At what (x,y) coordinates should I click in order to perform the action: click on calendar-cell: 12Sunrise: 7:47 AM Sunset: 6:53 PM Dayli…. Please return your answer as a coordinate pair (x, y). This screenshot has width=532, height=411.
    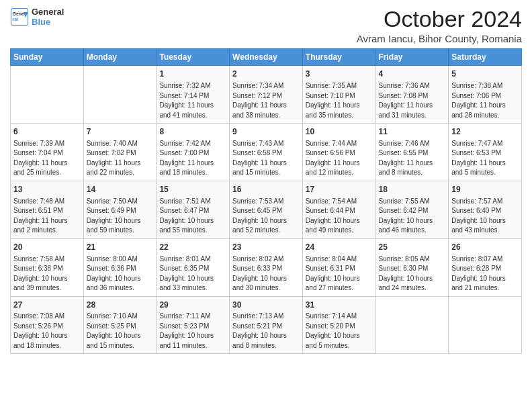
    Looking at the image, I should click on (485, 152).